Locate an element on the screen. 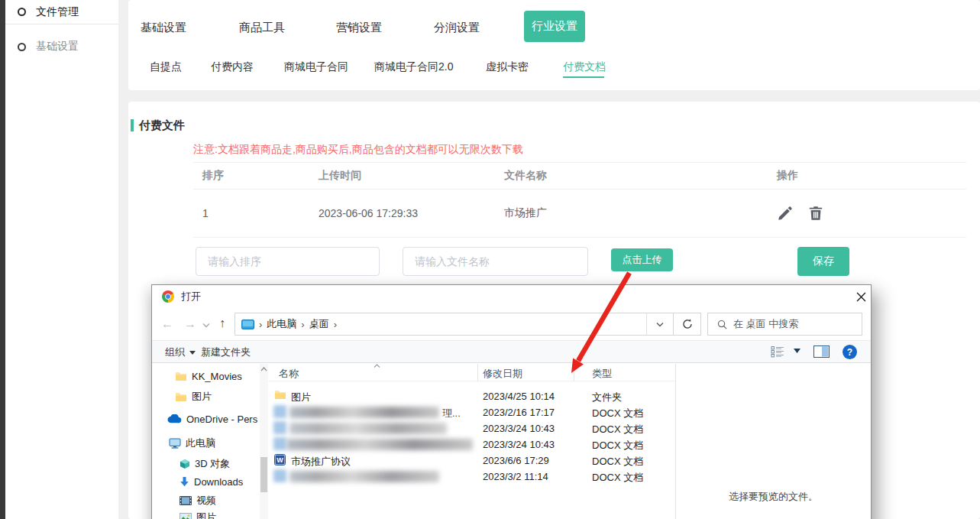  file-type: 文件夹 is located at coordinates (606, 397).